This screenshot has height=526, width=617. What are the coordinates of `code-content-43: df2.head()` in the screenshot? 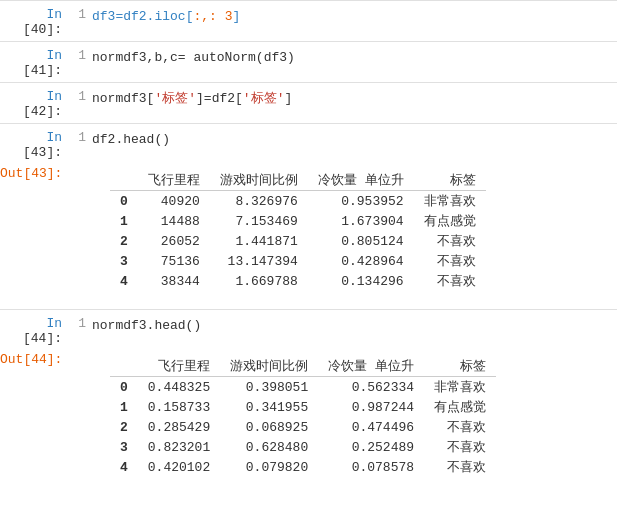 It's located at (354, 144).